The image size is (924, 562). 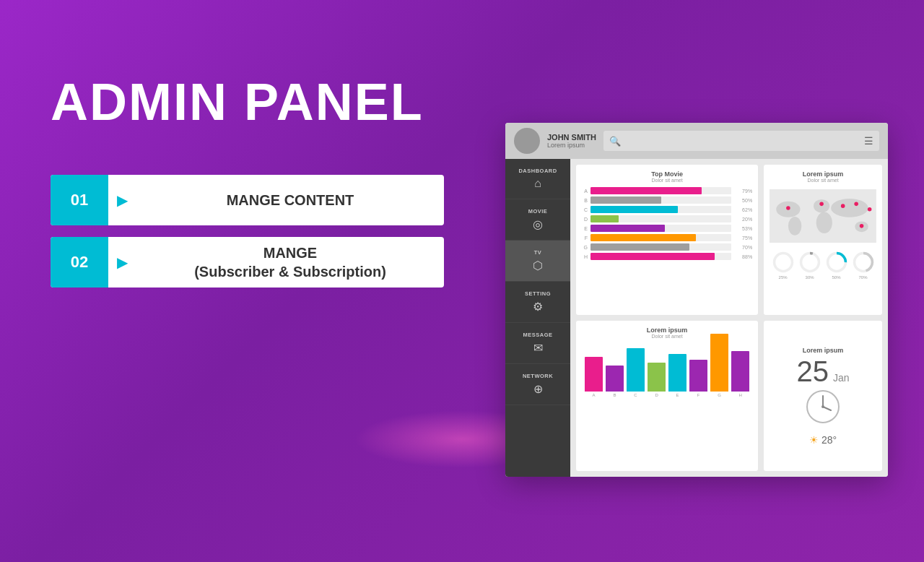 What do you see at coordinates (744, 238) in the screenshot?
I see `bar-value: 75%` at bounding box center [744, 238].